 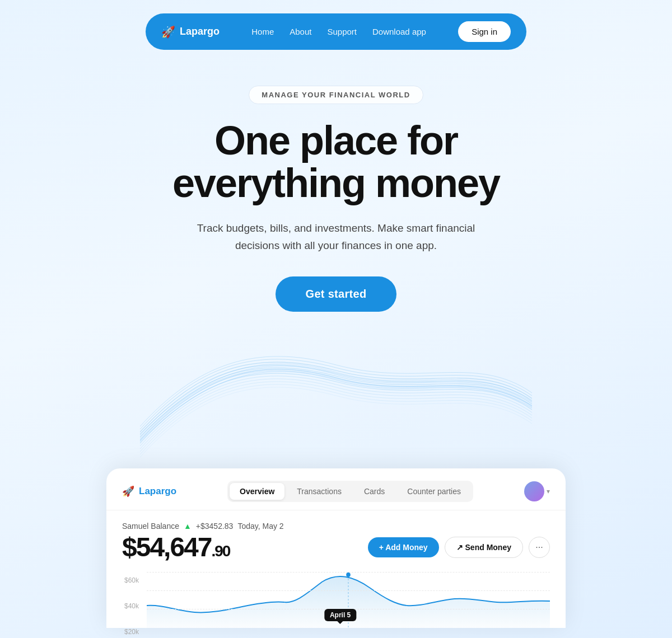 I want to click on wave-svg, so click(x=336, y=407).